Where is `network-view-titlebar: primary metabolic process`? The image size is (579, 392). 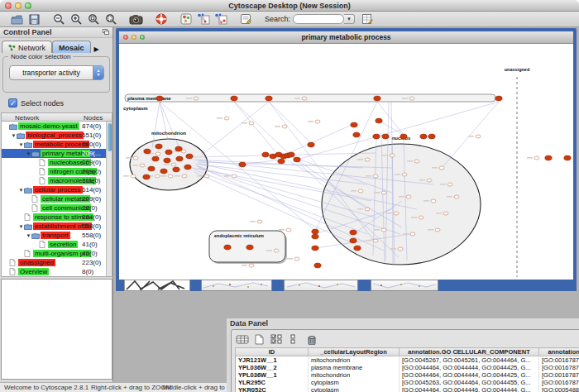
network-view-titlebar: primary metabolic process is located at coordinates (346, 38).